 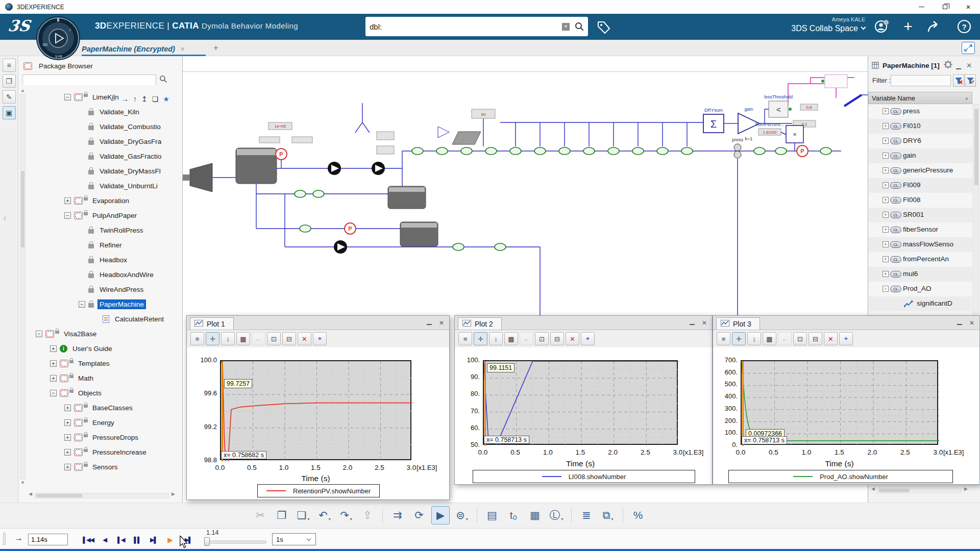 What do you see at coordinates (492, 515) in the screenshot?
I see `report-table-button: ▤` at bounding box center [492, 515].